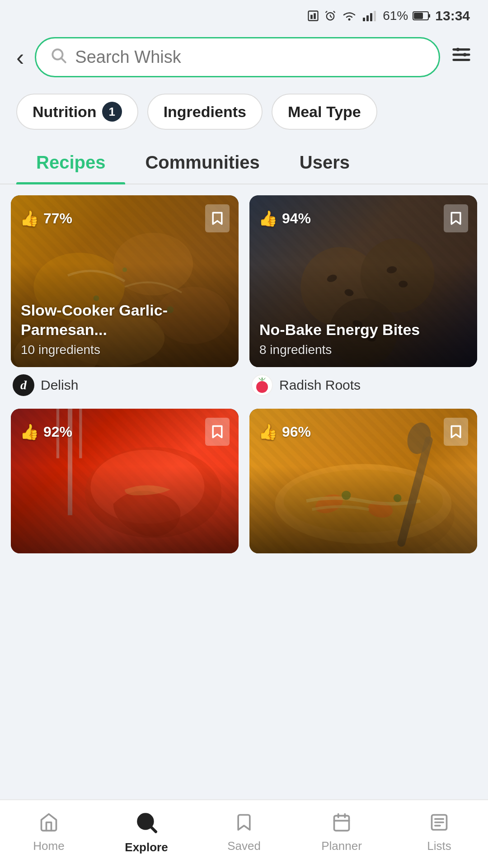 This screenshot has height=868, width=488. What do you see at coordinates (330, 16) in the screenshot?
I see `alarm-icon` at bounding box center [330, 16].